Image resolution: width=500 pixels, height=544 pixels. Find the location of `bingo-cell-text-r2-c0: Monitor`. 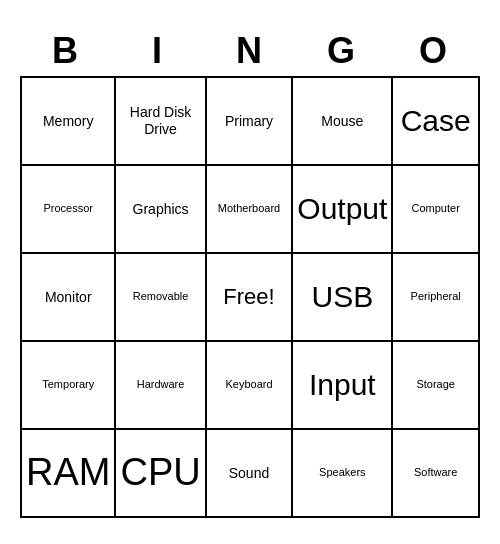

bingo-cell-text-r2-c0: Monitor is located at coordinates (68, 298).